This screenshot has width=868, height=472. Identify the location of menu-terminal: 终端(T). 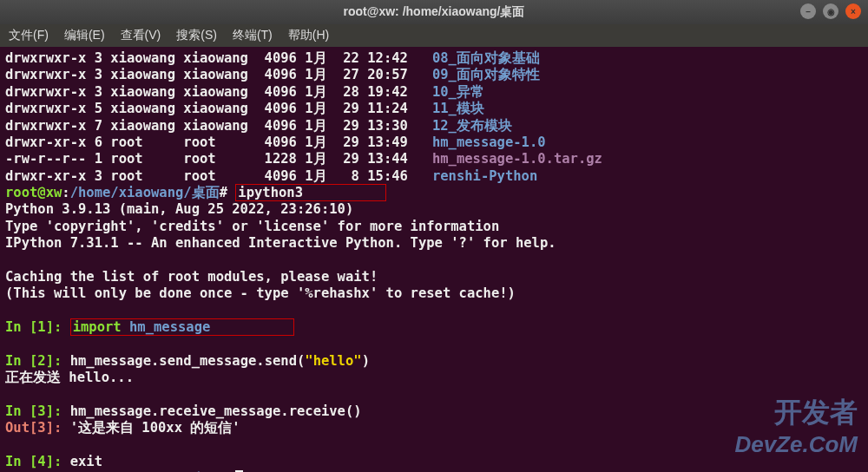
(253, 36).